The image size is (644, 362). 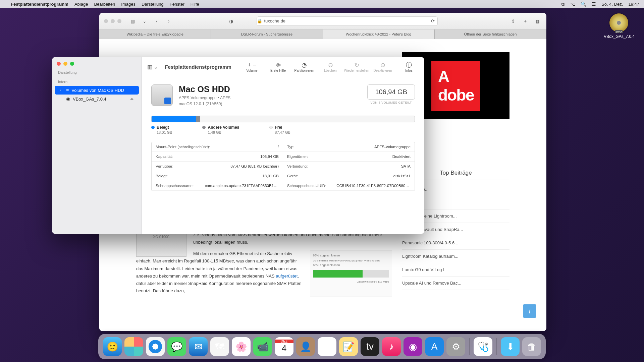 I want to click on first-aid-icon: ✙, so click(x=278, y=65).